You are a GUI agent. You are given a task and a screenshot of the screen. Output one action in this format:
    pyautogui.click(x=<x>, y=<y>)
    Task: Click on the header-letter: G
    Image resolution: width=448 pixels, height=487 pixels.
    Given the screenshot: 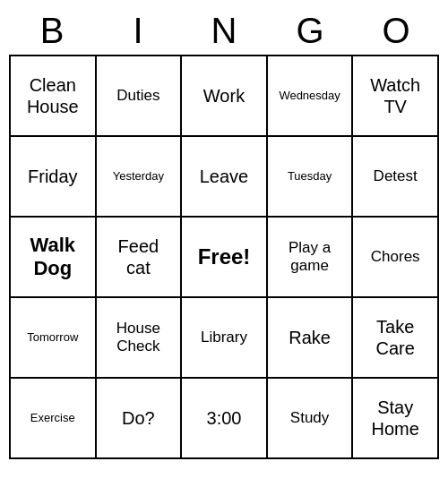 What is the action you would take?
    pyautogui.click(x=310, y=30)
    